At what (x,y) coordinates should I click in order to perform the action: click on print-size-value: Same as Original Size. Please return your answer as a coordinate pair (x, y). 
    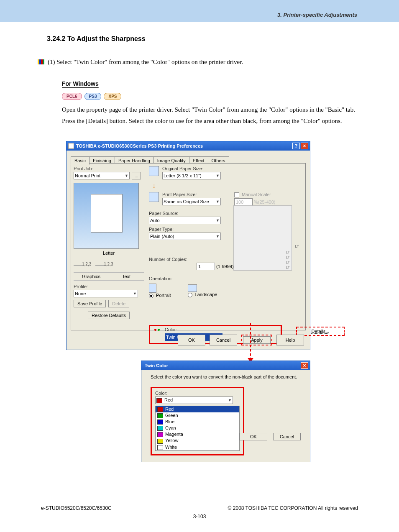
    Looking at the image, I should click on (187, 202).